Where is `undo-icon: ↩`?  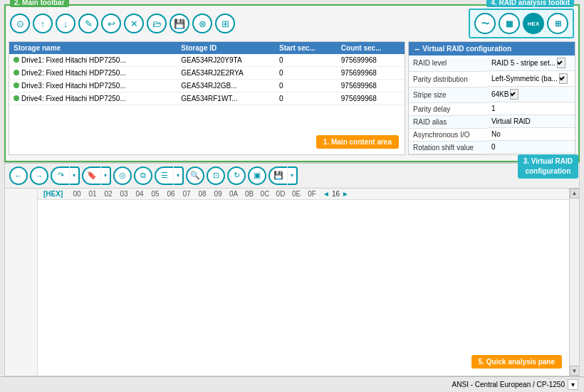
undo-icon: ↩ is located at coordinates (111, 23).